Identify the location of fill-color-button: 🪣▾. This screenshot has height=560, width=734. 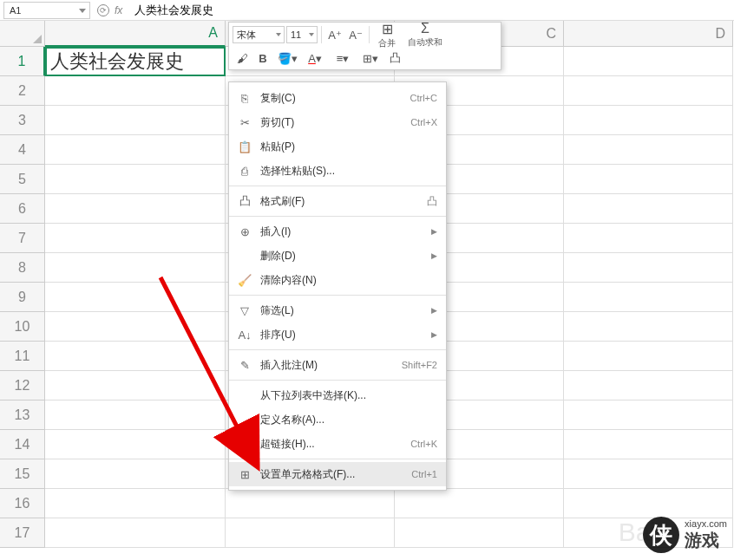
(287, 58).